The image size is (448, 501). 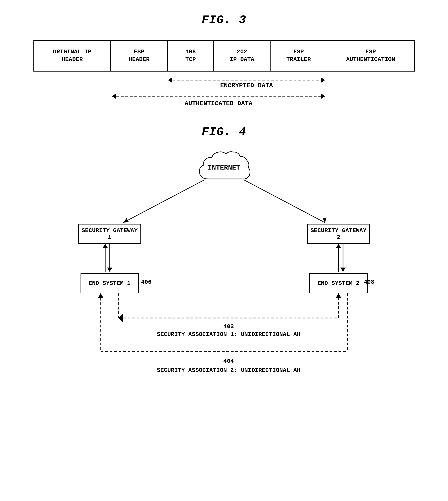 What do you see at coordinates (218, 103) in the screenshot?
I see `svg-text: AUTHENTICATED DATA` at bounding box center [218, 103].